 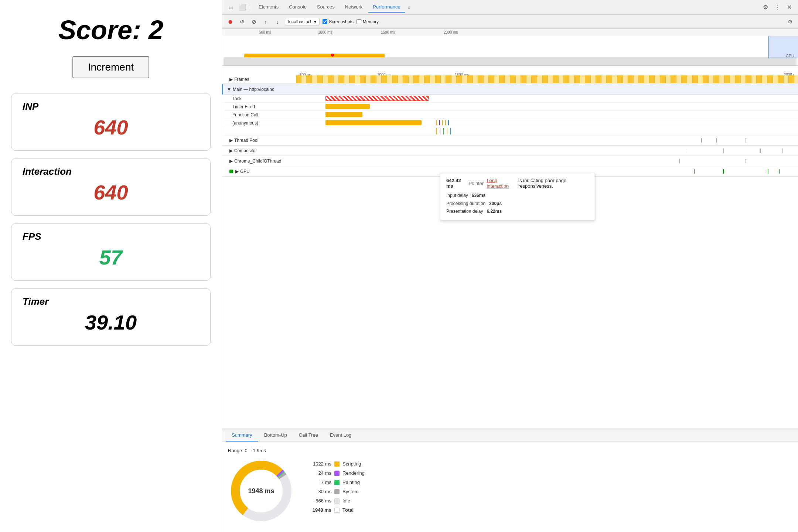 What do you see at coordinates (354, 473) in the screenshot?
I see `rendering-name: Rendering` at bounding box center [354, 473].